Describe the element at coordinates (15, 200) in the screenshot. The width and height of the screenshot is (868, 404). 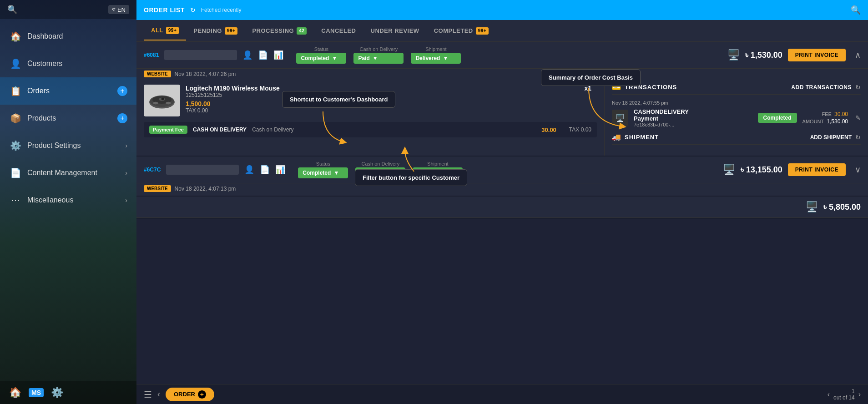
I see `misc-icon: ⋯` at that location.